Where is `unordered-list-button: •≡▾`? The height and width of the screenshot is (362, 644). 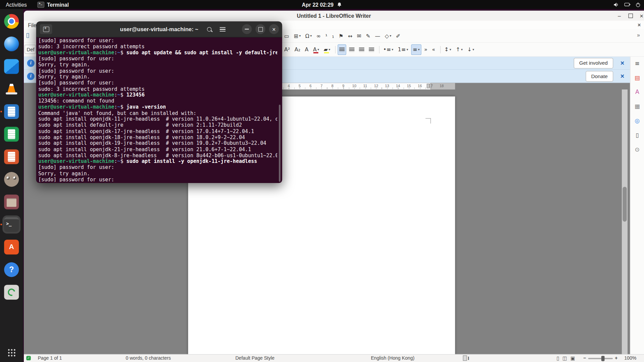
unordered-list-button: •≡▾ is located at coordinates (388, 50).